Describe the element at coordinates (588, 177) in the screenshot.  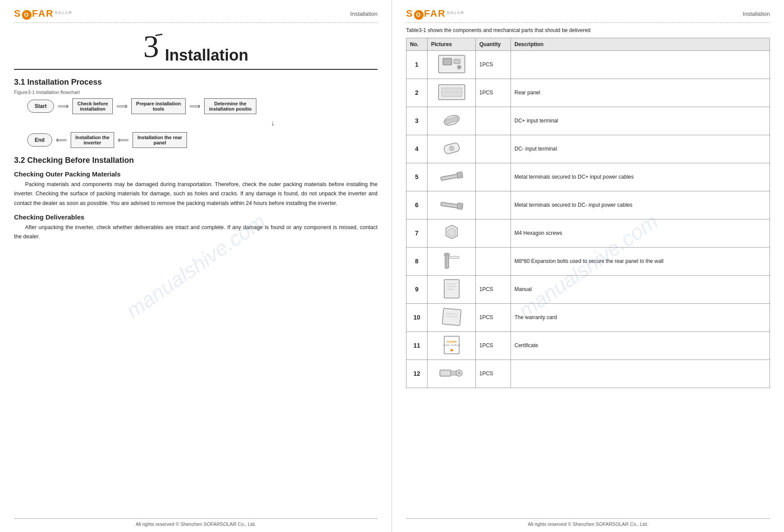
I see `table-row: 5 Metal terminals secured to DC+ input p…` at that location.